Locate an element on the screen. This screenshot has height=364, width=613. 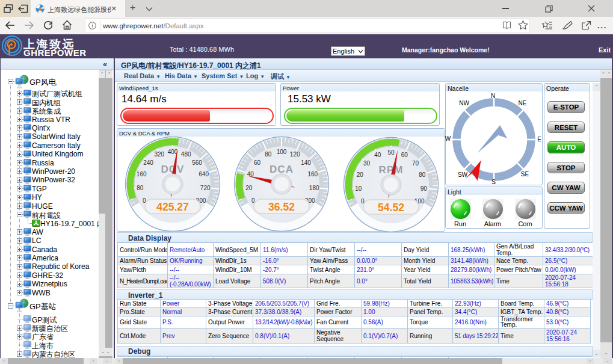
svg-text: SW is located at coordinates (462, 174).